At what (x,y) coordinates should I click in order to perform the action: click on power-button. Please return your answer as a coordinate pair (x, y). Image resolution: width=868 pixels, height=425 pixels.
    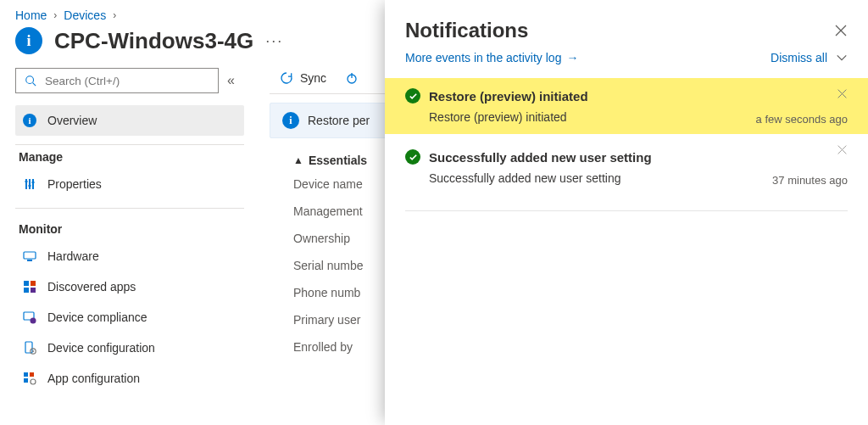
    Looking at the image, I should click on (352, 78).